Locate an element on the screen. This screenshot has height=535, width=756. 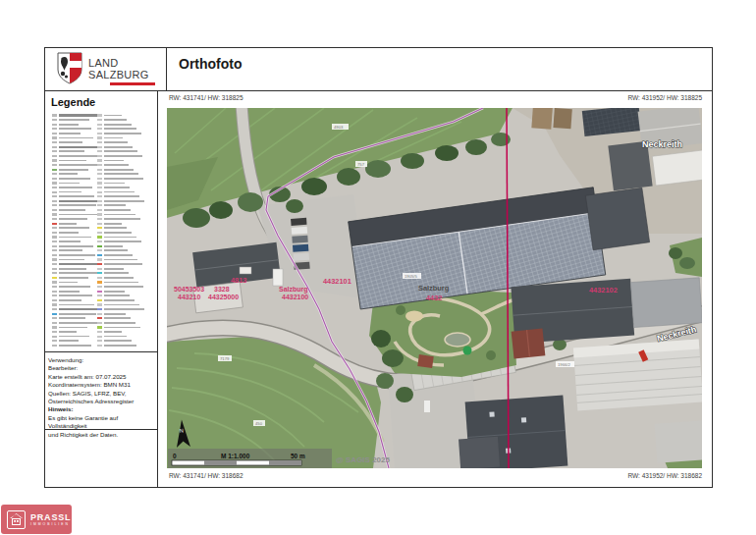
parcel-label: 757 is located at coordinates (361, 165).